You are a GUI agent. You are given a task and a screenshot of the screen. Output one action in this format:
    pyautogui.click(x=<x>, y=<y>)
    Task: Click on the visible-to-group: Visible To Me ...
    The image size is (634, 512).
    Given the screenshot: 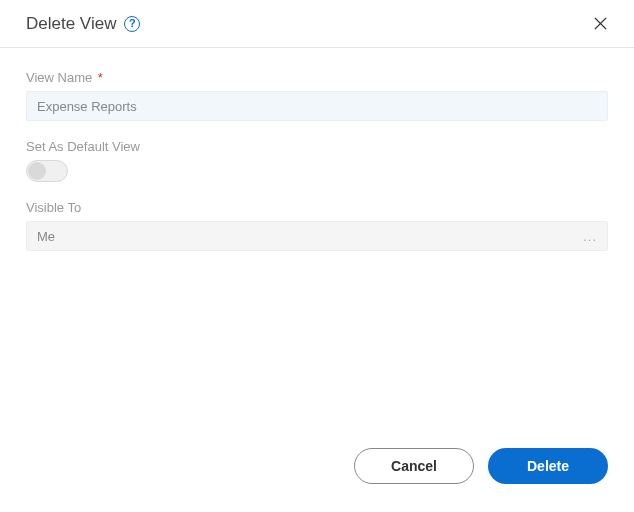 What is the action you would take?
    pyautogui.click(x=317, y=226)
    